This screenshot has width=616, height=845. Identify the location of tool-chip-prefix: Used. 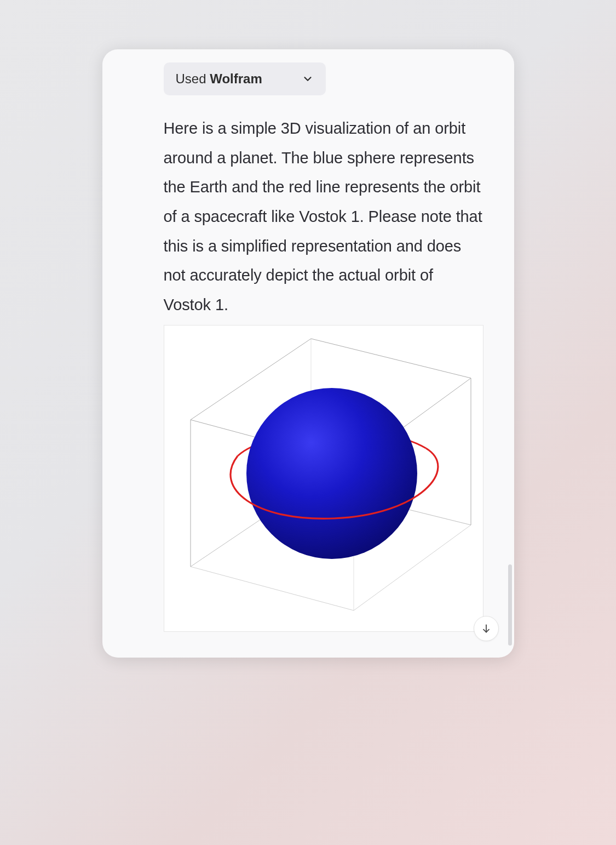
(193, 79).